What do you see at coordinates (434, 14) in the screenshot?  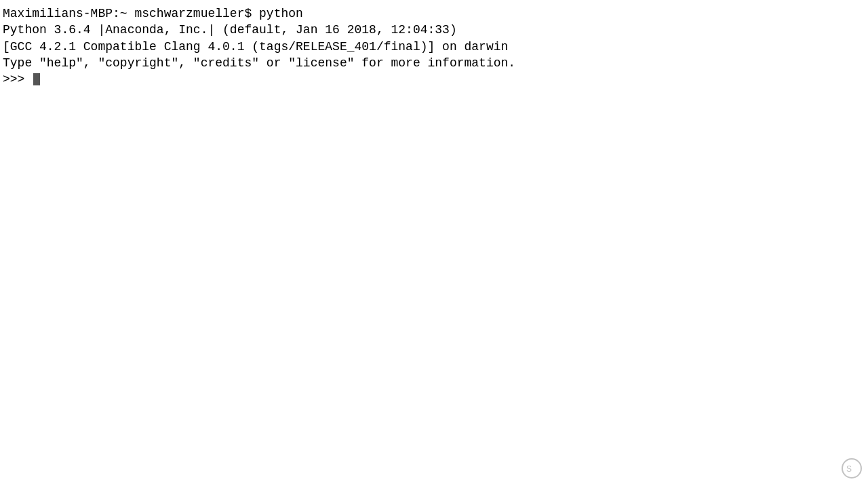 I see `terminal-line-1: Maximilians-MBP:~ mschwarzmueller$ pytho…` at bounding box center [434, 14].